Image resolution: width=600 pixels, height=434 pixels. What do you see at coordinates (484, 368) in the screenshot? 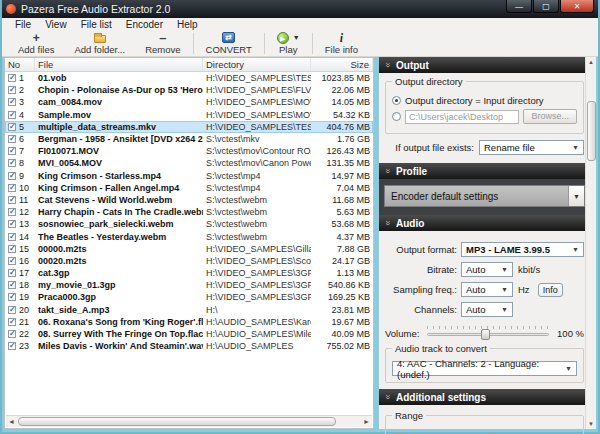
I see `audio-track-combo: 4: AAC - Channels: 2 - Language: (undef.…` at bounding box center [484, 368].